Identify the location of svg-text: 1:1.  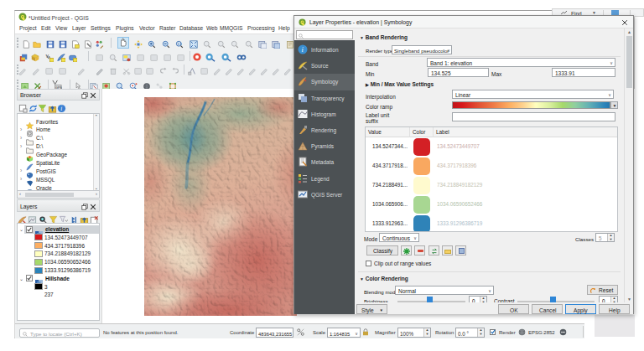
(179, 44).